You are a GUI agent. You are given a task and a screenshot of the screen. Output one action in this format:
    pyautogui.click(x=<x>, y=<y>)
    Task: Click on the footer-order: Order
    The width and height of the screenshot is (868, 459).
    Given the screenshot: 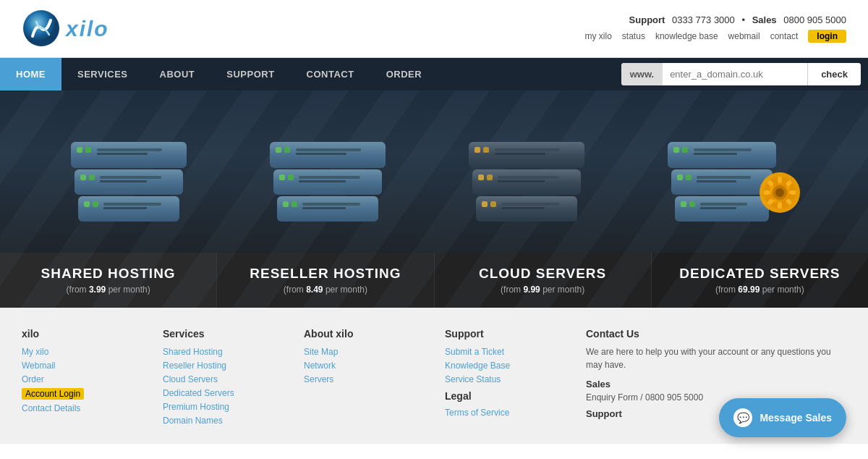 What is the action you would take?
    pyautogui.click(x=87, y=379)
    